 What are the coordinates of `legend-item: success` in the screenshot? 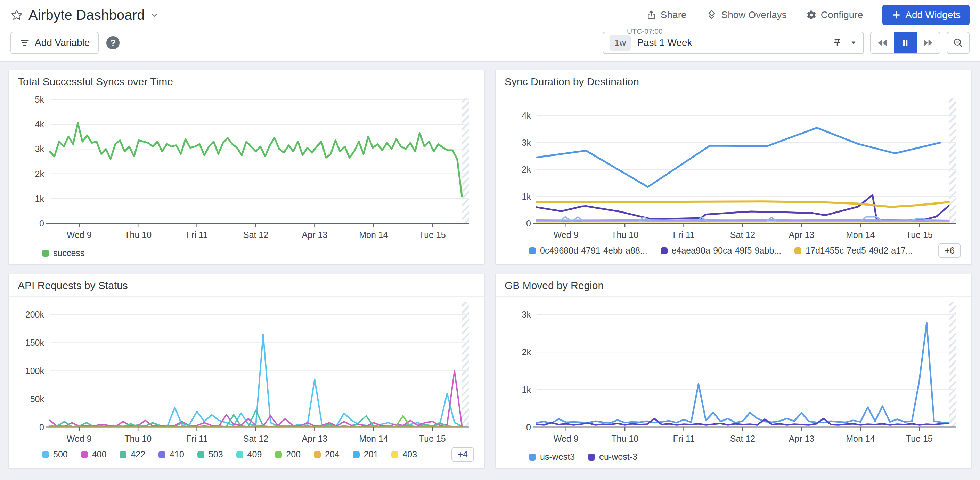 It's located at (63, 253).